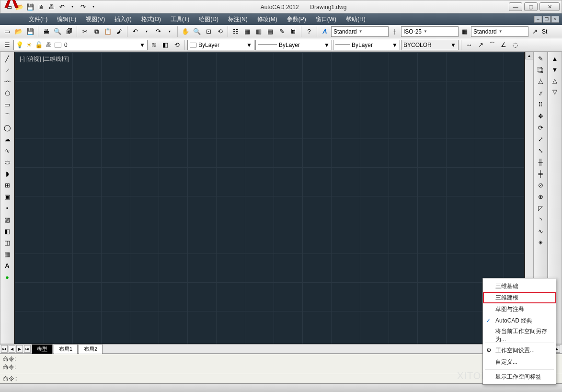 The image size is (562, 392). What do you see at coordinates (538, 19) in the screenshot?
I see `mdi-min-icon: –` at bounding box center [538, 19].